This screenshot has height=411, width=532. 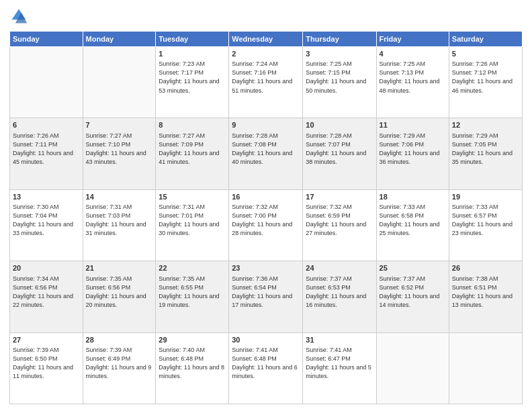 What do you see at coordinates (339, 125) in the screenshot?
I see `day-number: 10` at bounding box center [339, 125].